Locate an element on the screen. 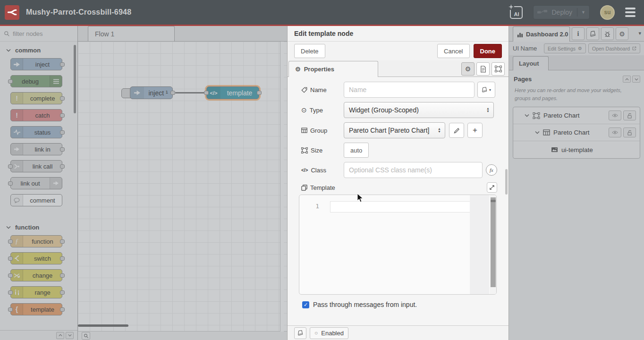  type-select: Widget (Group-Scoped) ▲▼ is located at coordinates (419, 110).